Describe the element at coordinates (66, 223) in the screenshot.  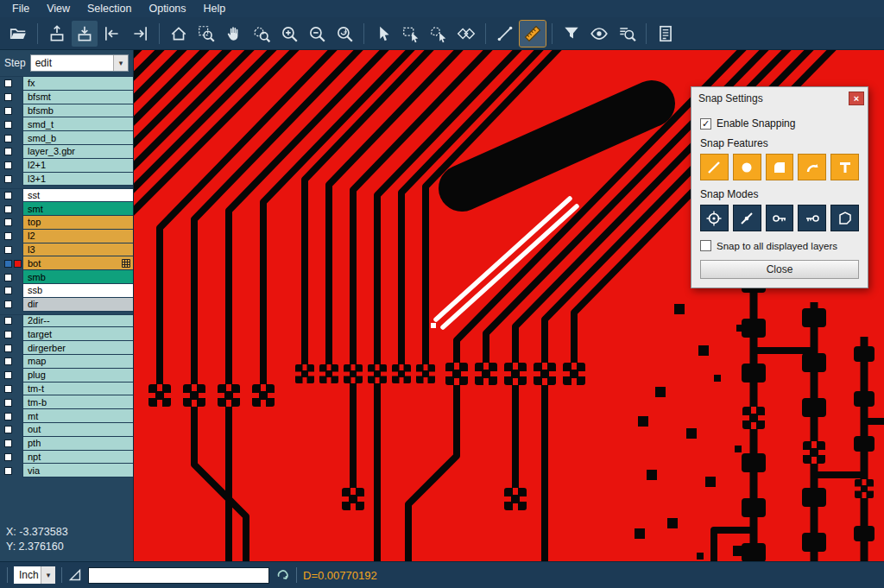
I see `layer-row: top` at that location.